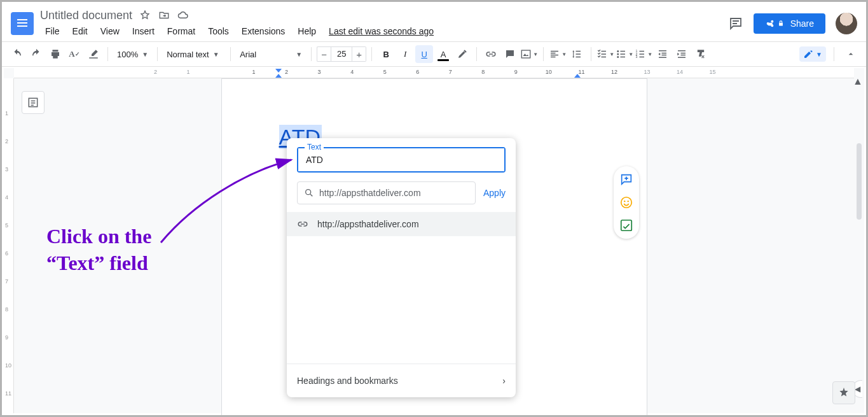 This screenshot has height=417, width=868. I want to click on chevron-right-icon: ›, so click(504, 381).